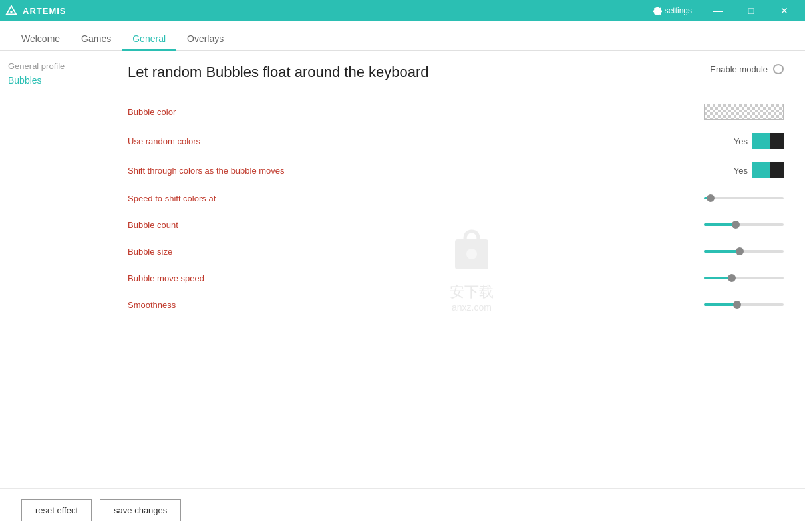 The width and height of the screenshot is (805, 532). What do you see at coordinates (744, 112) in the screenshot?
I see `control-bubble-color` at bounding box center [744, 112].